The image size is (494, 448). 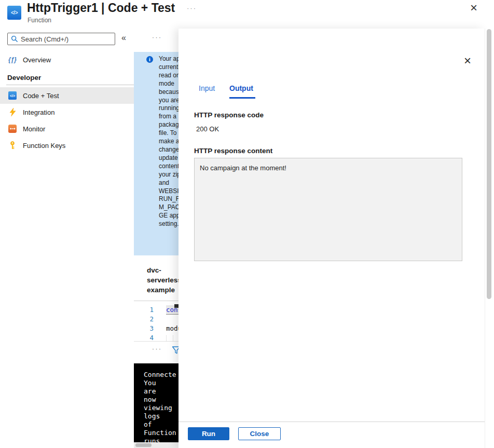 I want to click on content-toolbar-more-icon: ···, so click(x=157, y=37).